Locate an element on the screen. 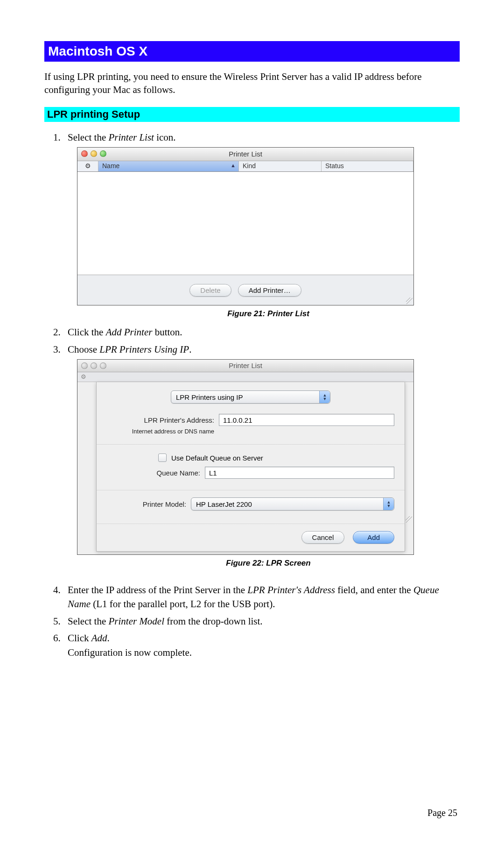 The height and width of the screenshot is (851, 504). add-button: Add is located at coordinates (373, 537).